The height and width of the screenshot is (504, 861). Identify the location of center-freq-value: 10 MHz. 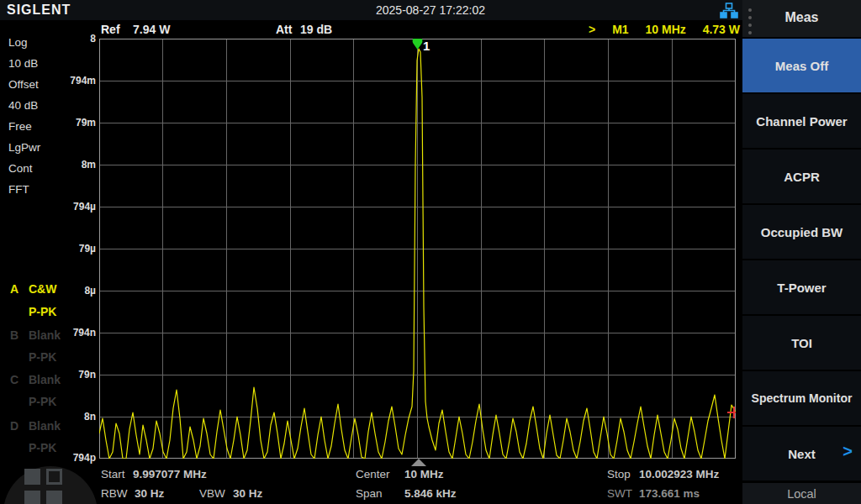
(424, 474).